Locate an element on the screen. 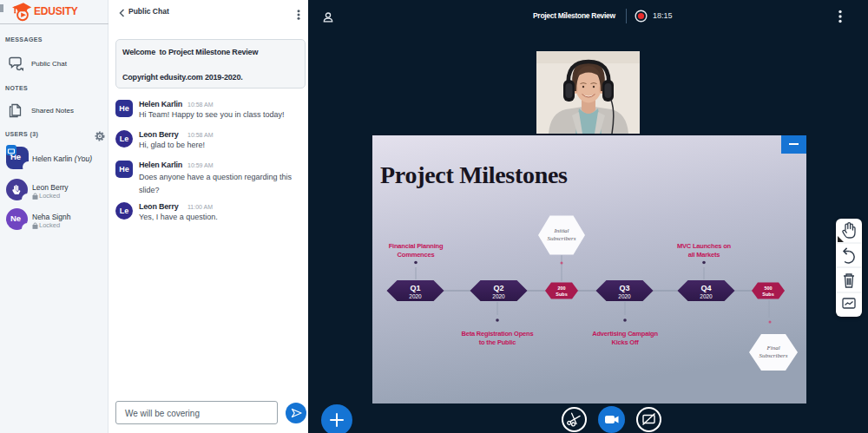 The width and height of the screenshot is (868, 433). svg-text: Initial is located at coordinates (561, 231).